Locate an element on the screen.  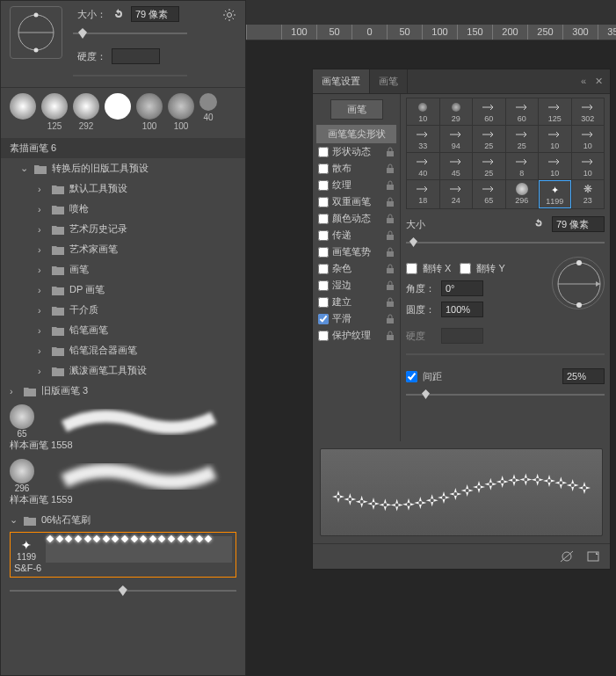
folder-item: ›干介质 is located at coordinates (123, 309).